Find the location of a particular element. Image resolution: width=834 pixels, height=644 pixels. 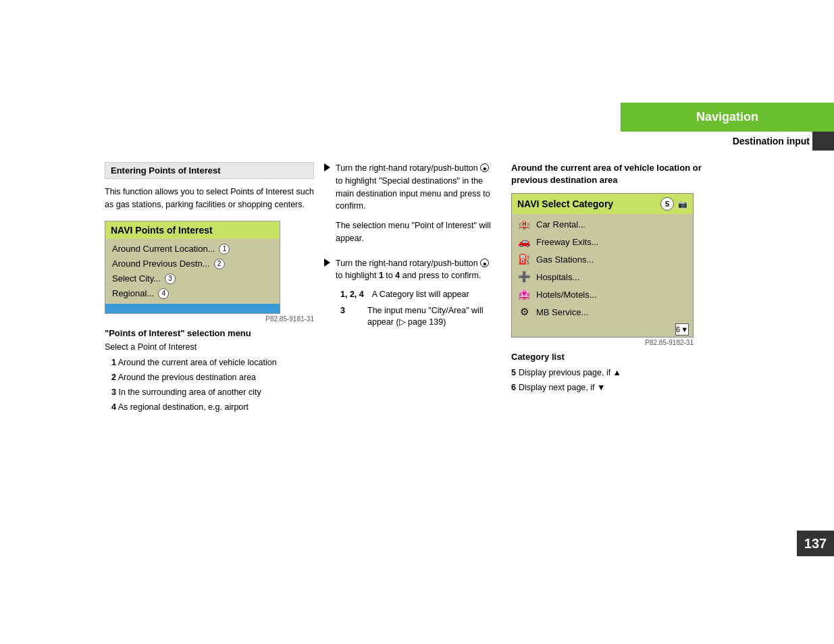

list-item: 4 As regional destination, e.g. airport is located at coordinates (213, 407).